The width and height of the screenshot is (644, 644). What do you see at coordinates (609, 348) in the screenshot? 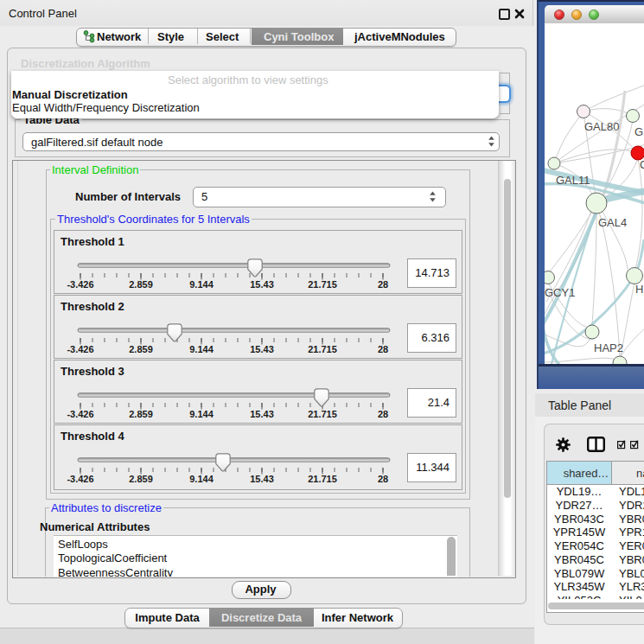
I see `svg-text: HAP2` at bounding box center [609, 348].